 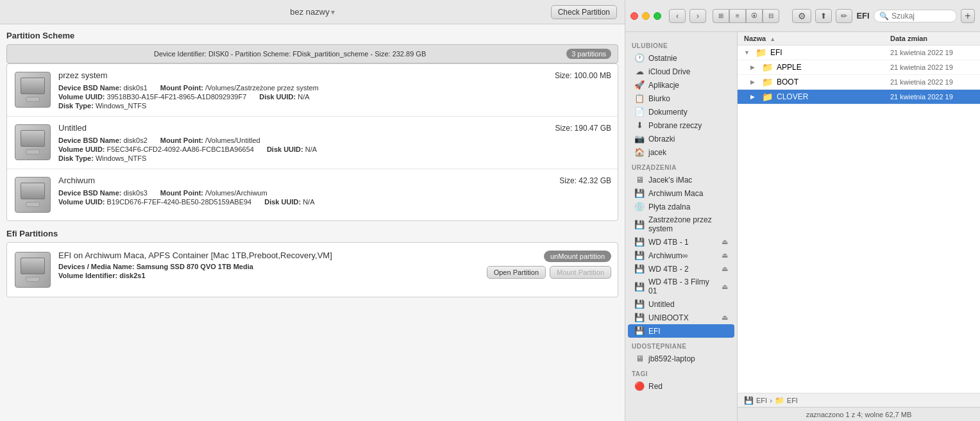 What do you see at coordinates (681, 269) in the screenshot?
I see `sidebar-item-wd4tb2: 💾 WD 4TB - 2 ⏏` at bounding box center [681, 269].